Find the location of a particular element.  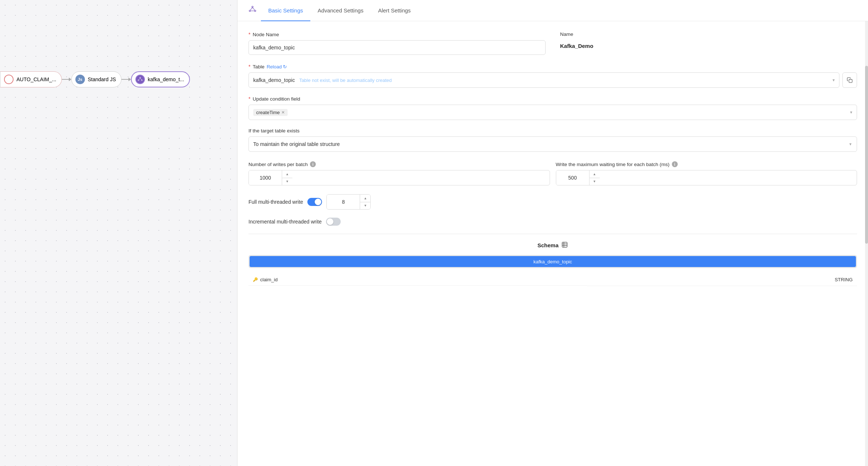

max-wait-down-button: ▼ is located at coordinates (595, 182).